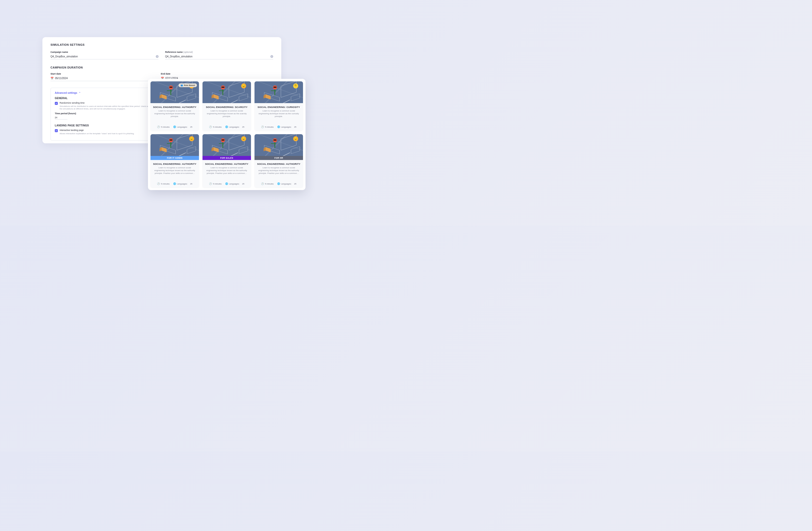  Describe the element at coordinates (175, 158) in the screenshot. I see `role-strip: FOR IT ADMIN` at that location.